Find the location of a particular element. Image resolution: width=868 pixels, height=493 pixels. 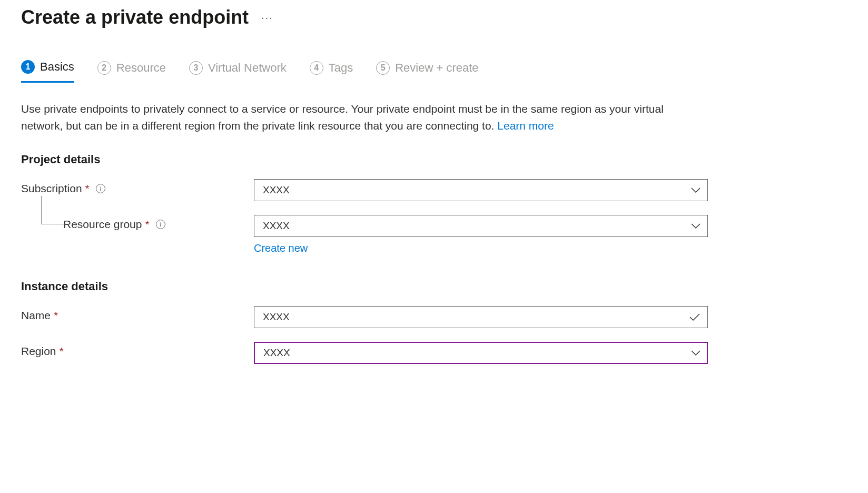

subscription-label: Subscription is located at coordinates (52, 189).